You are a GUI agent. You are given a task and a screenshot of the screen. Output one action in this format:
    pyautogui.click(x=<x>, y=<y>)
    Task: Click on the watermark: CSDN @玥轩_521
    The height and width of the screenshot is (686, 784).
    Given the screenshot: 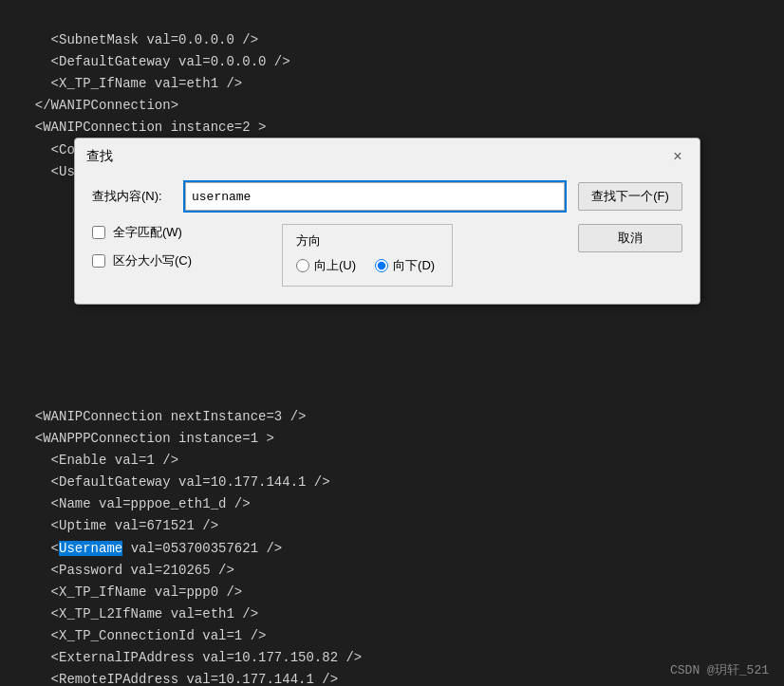 What is the action you would take?
    pyautogui.click(x=719, y=670)
    